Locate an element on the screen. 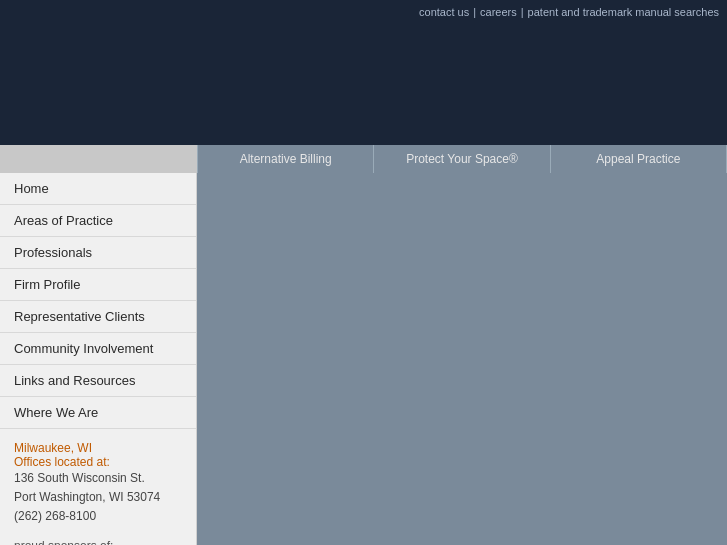  sidebar-item-links: Links and Resources is located at coordinates (98, 381).